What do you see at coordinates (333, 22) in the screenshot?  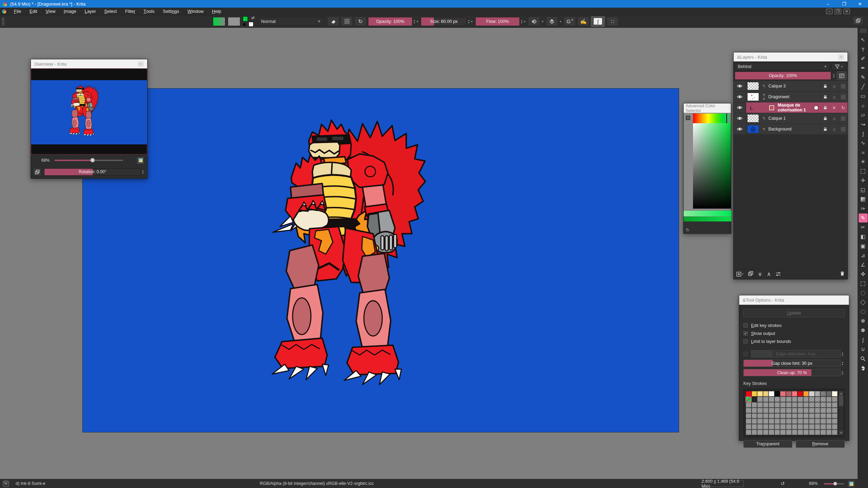 I see `eraser-mode-button` at bounding box center [333, 22].